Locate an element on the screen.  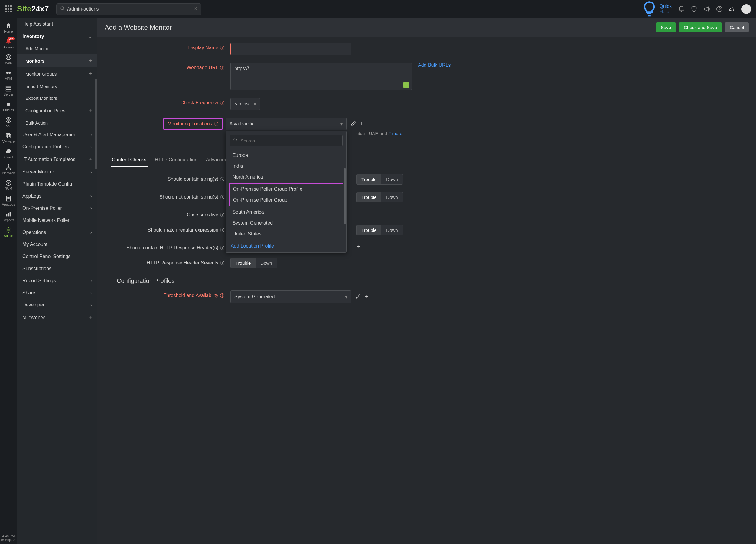
nav-rum: RUM is located at coordinates (9, 185).